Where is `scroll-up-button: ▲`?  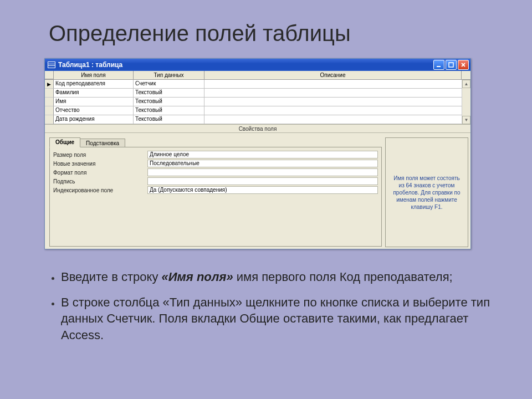 scroll-up-button: ▲ is located at coordinates (467, 84).